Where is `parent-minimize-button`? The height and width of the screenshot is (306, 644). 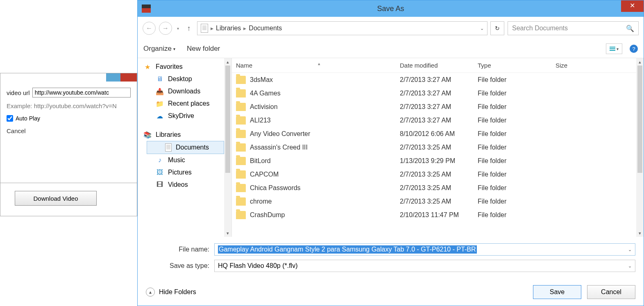
parent-minimize-button is located at coordinates (113, 77).